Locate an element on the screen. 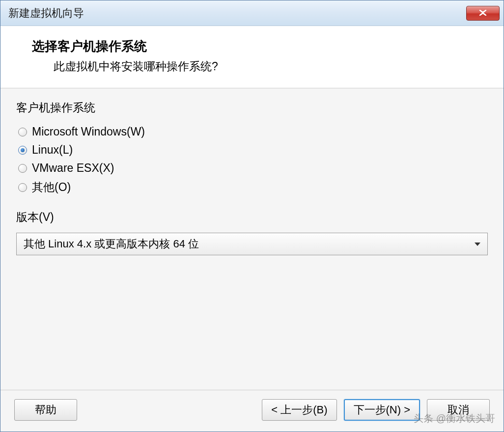 This screenshot has width=504, height=432. radio-dot-icon is located at coordinates (23, 150).